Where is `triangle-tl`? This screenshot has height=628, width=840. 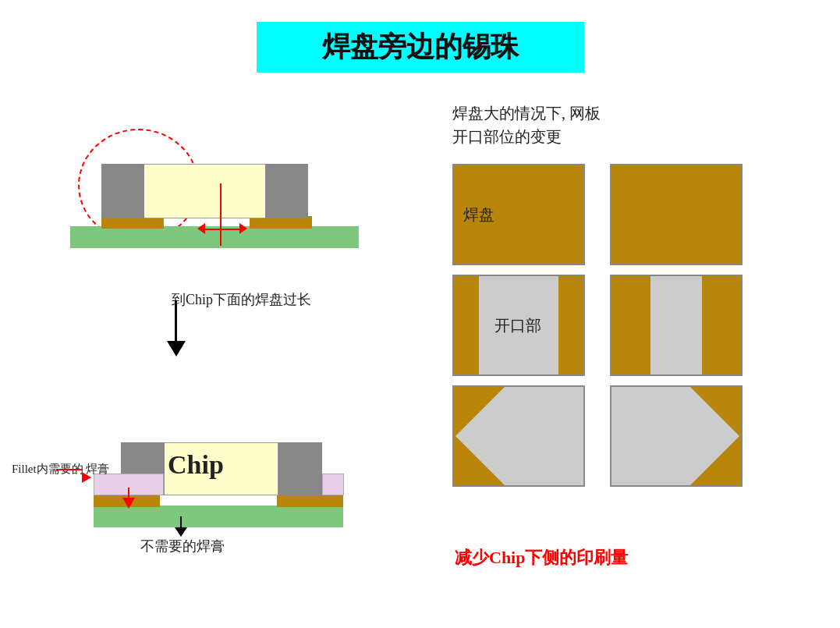 triangle-tl is located at coordinates (479, 412).